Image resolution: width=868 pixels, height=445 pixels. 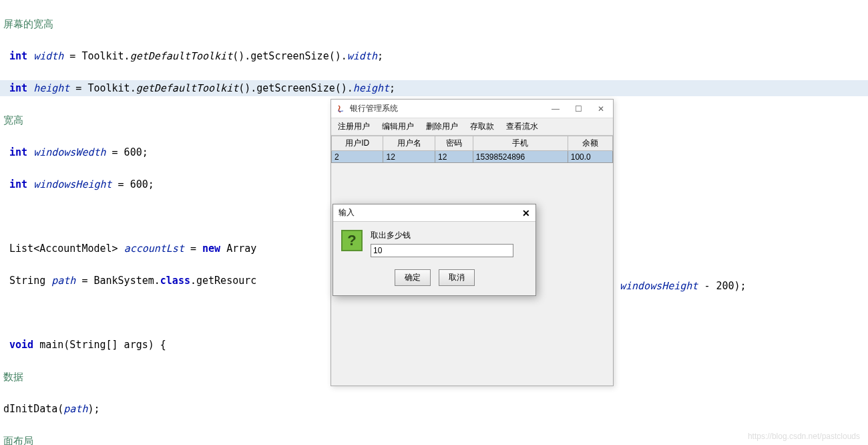 What do you see at coordinates (472, 150) in the screenshot?
I see `table-area: 用户ID 用户名 密码 手机 余额 2 12 12 15398524896 10…` at bounding box center [472, 150].